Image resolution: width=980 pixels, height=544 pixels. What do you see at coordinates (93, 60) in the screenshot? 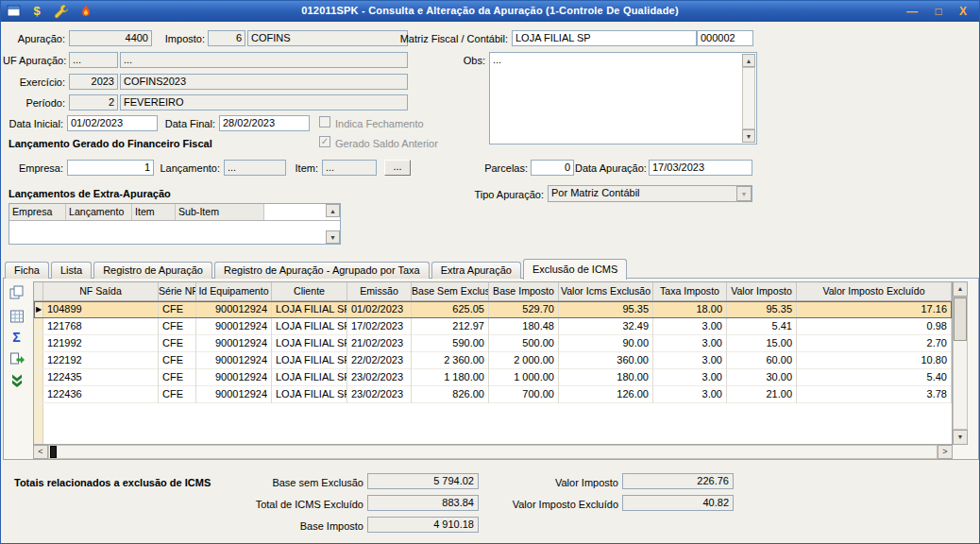
I see `uf-code-field: ...` at bounding box center [93, 60].